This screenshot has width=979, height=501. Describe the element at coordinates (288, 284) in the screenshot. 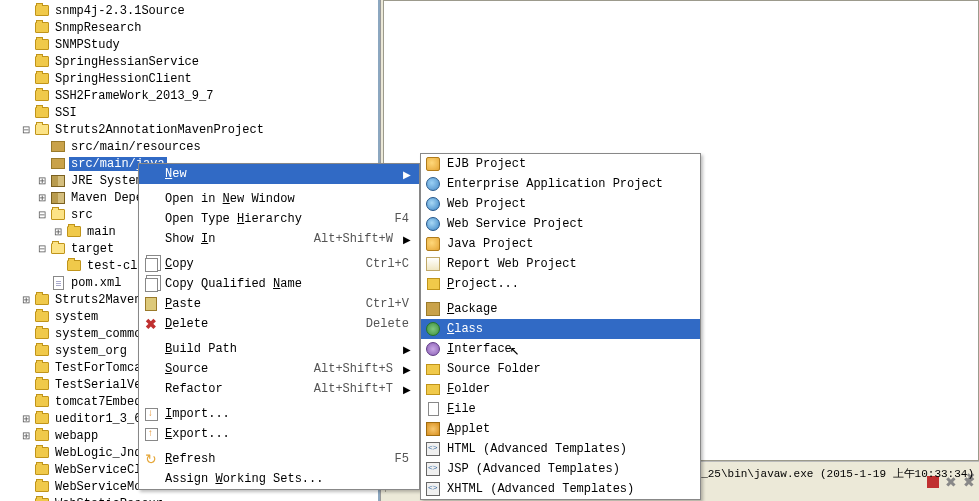

I see `menu-item-label: Copy Qualified Name` at that location.